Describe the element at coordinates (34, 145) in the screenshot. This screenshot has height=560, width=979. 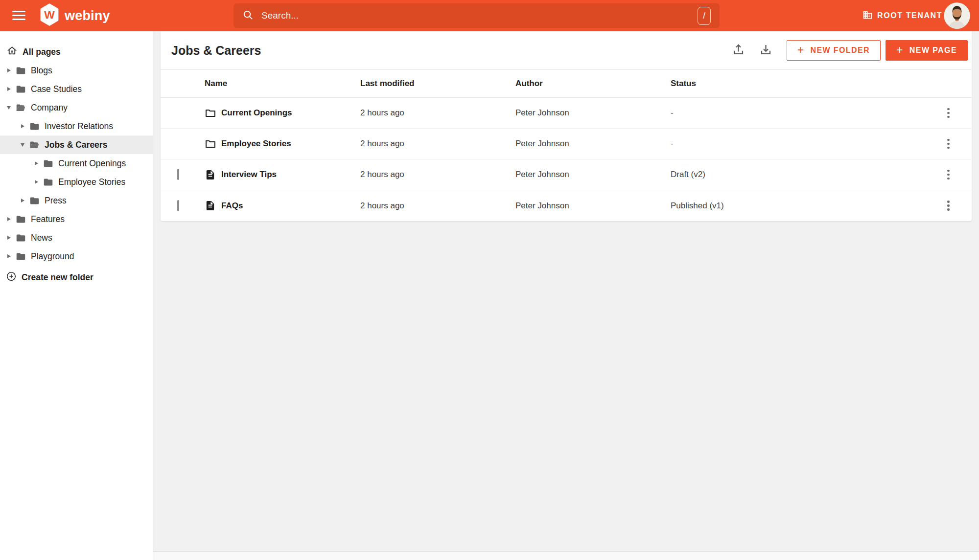
I see `folder-open-icon` at that location.